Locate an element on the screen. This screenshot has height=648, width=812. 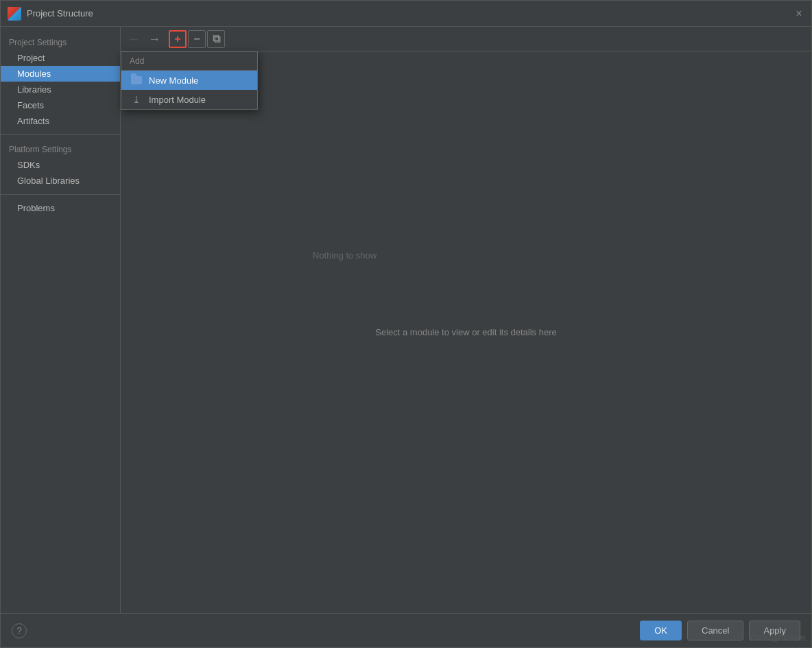
remove-button: − is located at coordinates (197, 39).